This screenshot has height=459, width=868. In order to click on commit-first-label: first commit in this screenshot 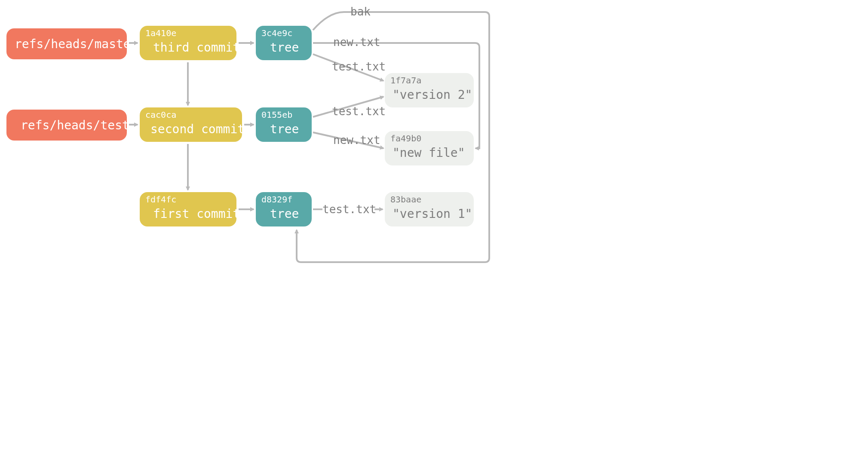, I will do `click(196, 214)`.